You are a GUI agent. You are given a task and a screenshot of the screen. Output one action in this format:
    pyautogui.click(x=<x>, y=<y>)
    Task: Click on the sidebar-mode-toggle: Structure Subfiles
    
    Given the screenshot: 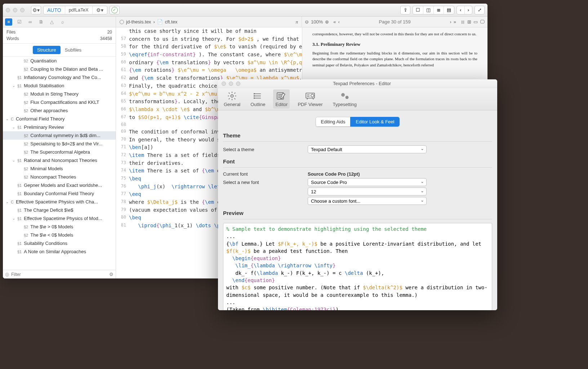 What is the action you would take?
    pyautogui.click(x=59, y=50)
    